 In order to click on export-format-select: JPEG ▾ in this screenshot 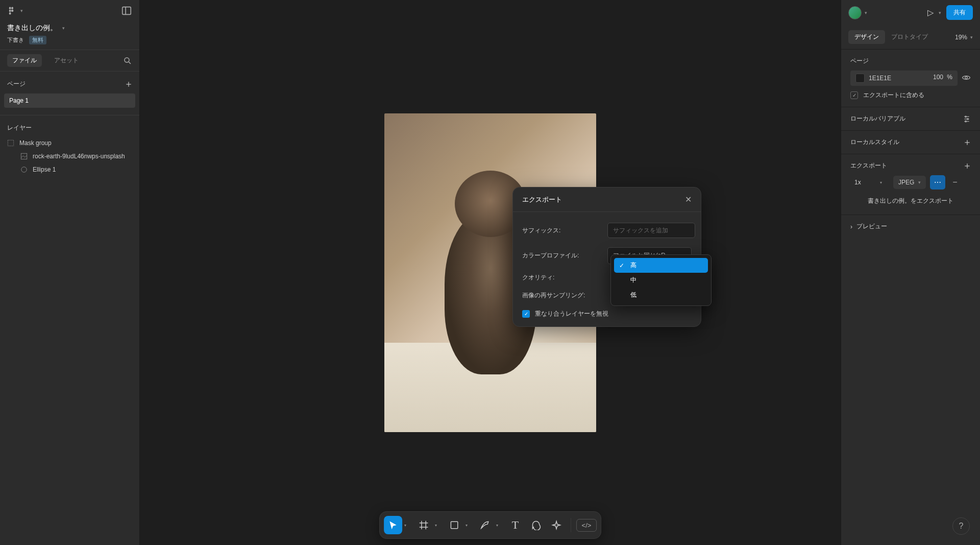, I will do `click(910, 182)`.